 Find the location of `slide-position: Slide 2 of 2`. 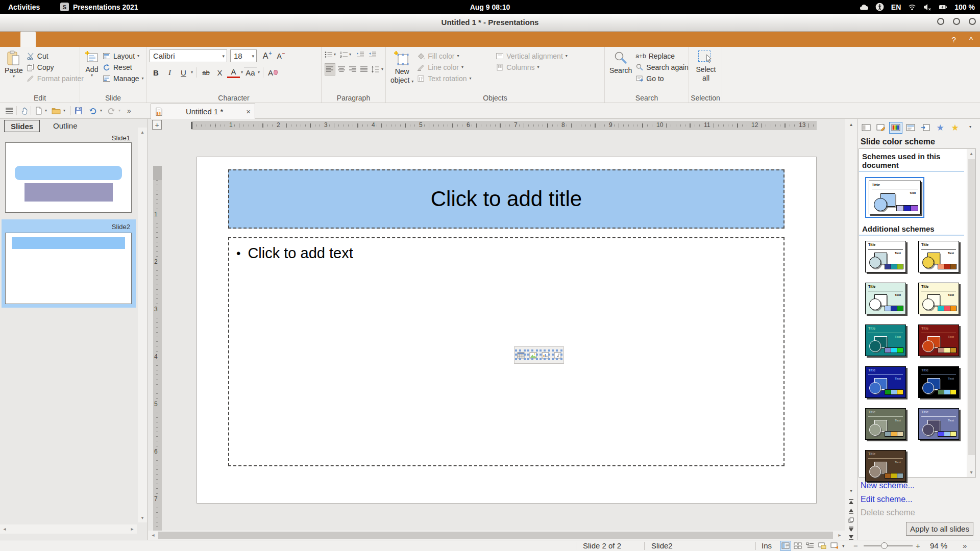

slide-position: Slide 2 of 2 is located at coordinates (602, 546).